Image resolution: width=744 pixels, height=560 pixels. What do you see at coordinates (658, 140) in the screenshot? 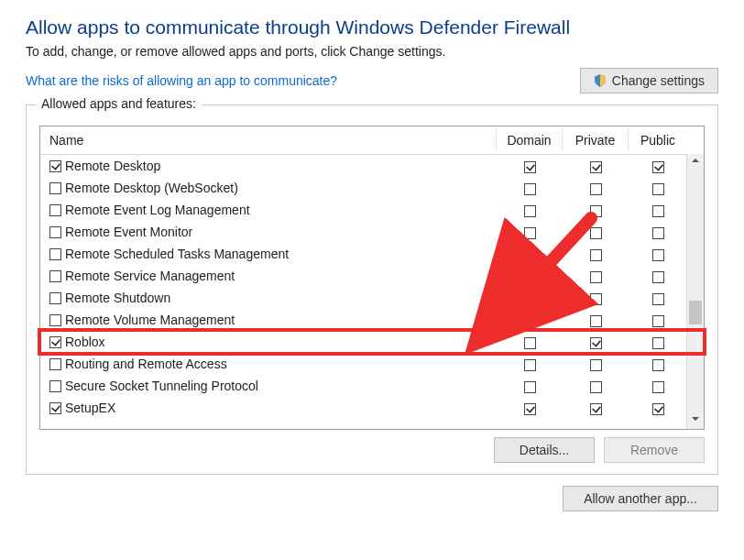
I see `column-public: Public` at bounding box center [658, 140].